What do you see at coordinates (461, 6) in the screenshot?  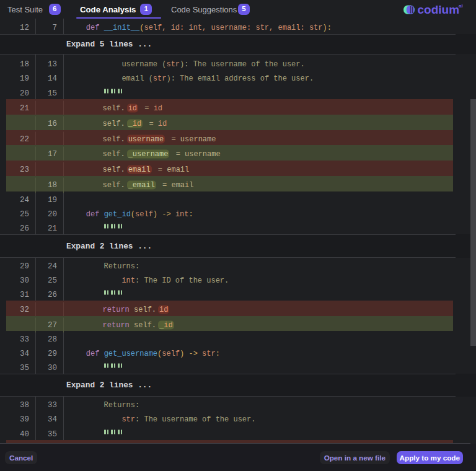 I see `svg-text: ai` at bounding box center [461, 6].